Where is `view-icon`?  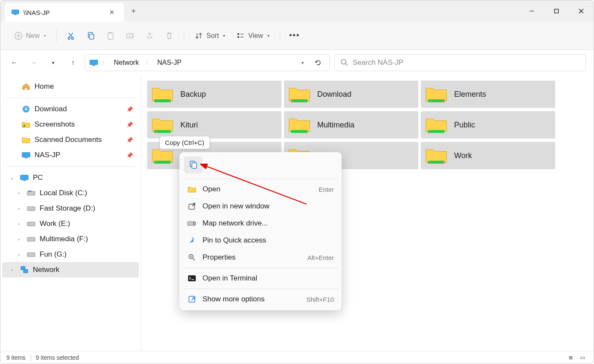
view-icon is located at coordinates (240, 36).